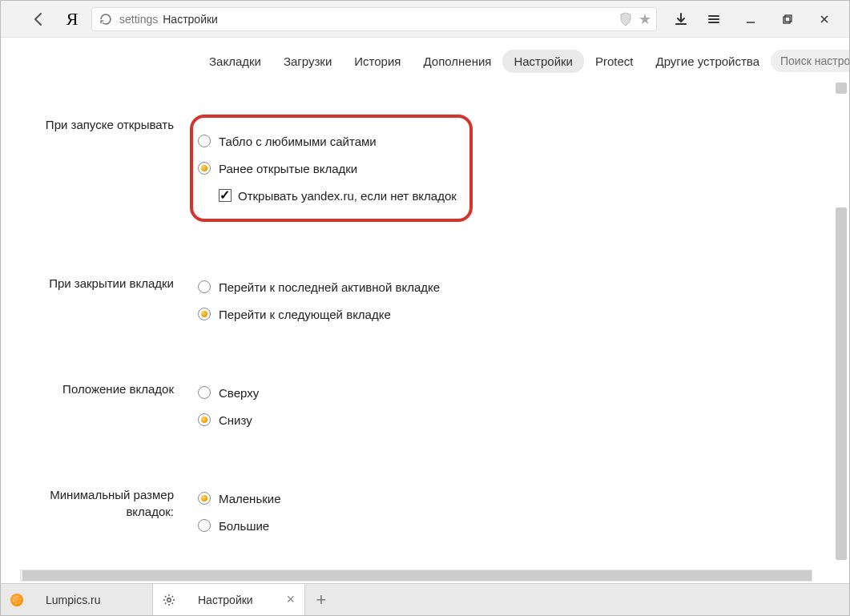 The image size is (850, 616). What do you see at coordinates (168, 19) in the screenshot?
I see `address-text: settings Настройки` at bounding box center [168, 19].